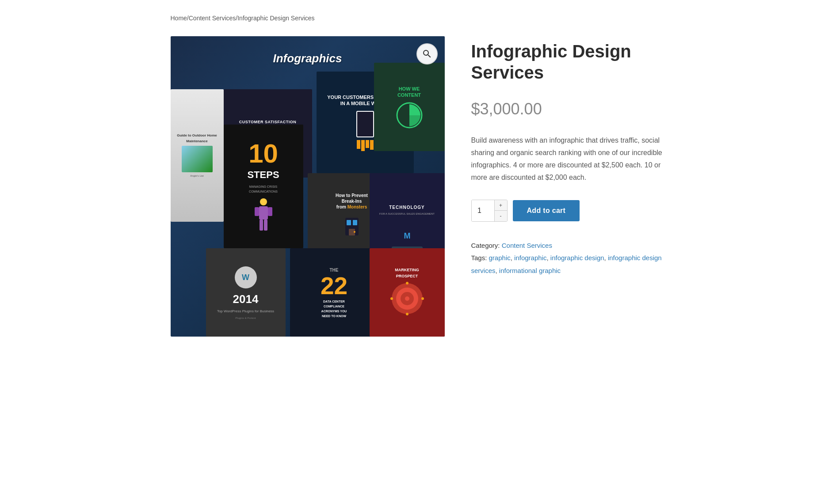 The image size is (836, 504). Describe the element at coordinates (577, 258) in the screenshot. I see `tag-link-2: infographic design` at that location.